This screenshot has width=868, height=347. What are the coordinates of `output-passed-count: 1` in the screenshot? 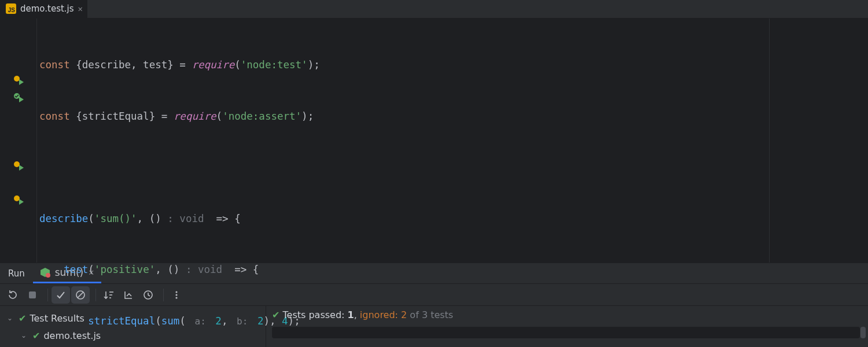 It's located at (351, 315).